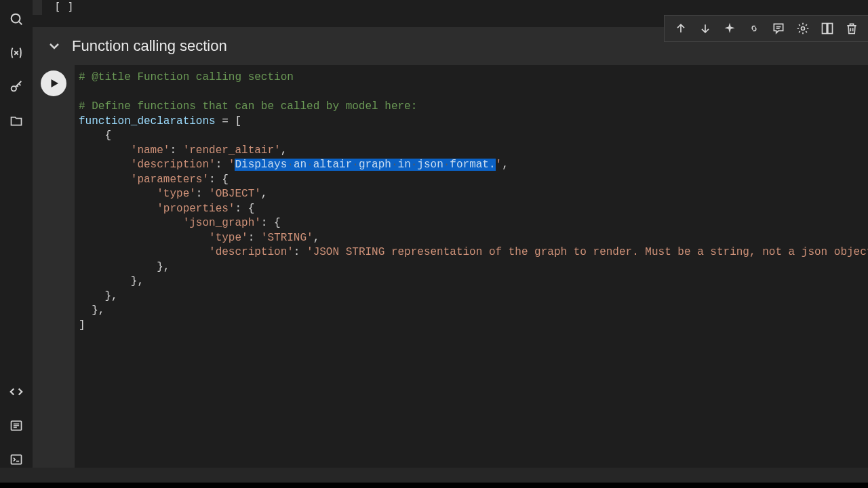  I want to click on move-up-button, so click(681, 28).